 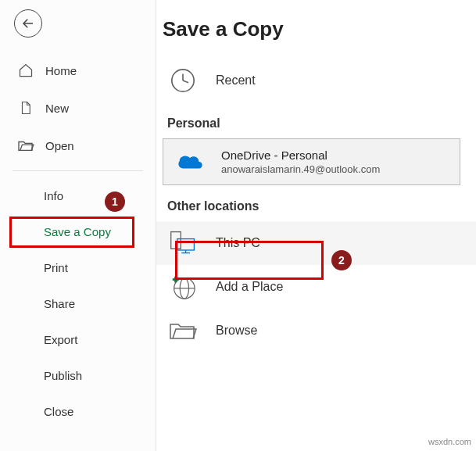 I want to click on location-label: Add a Place, so click(x=249, y=287).